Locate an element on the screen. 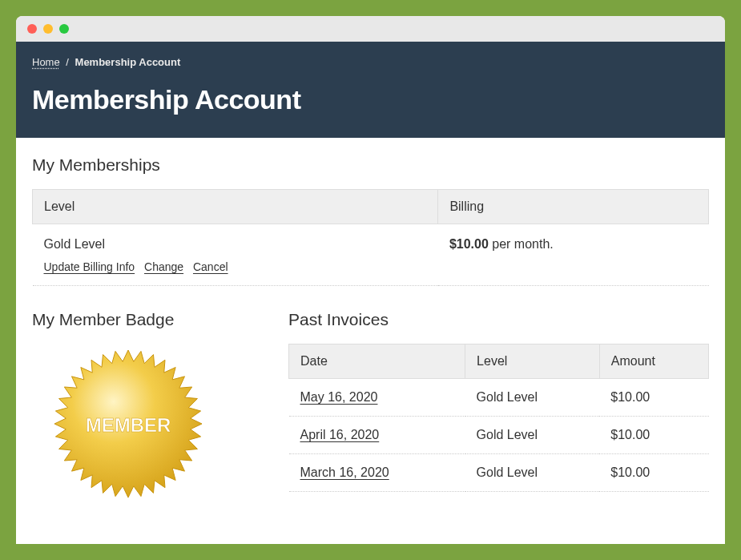 The width and height of the screenshot is (741, 560). invoice-row: April 16, 2020 Gold Level $10.00 is located at coordinates (499, 436).